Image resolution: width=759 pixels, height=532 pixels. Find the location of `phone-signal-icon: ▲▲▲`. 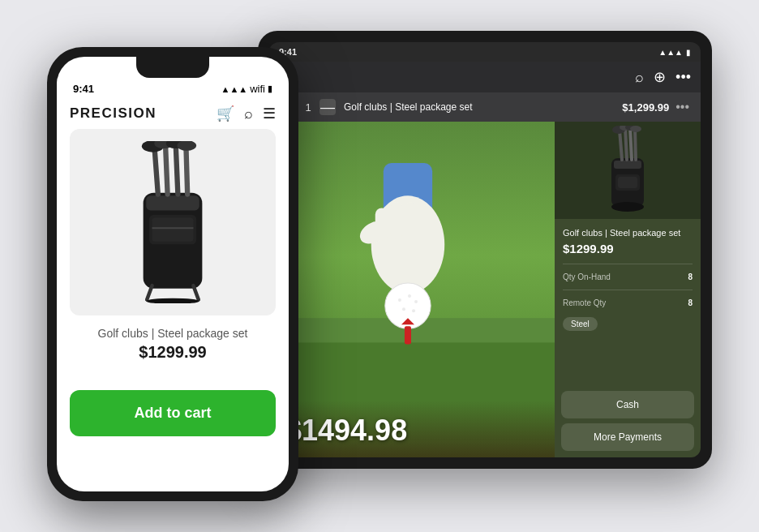

phone-signal-icon: ▲▲▲ is located at coordinates (235, 89).